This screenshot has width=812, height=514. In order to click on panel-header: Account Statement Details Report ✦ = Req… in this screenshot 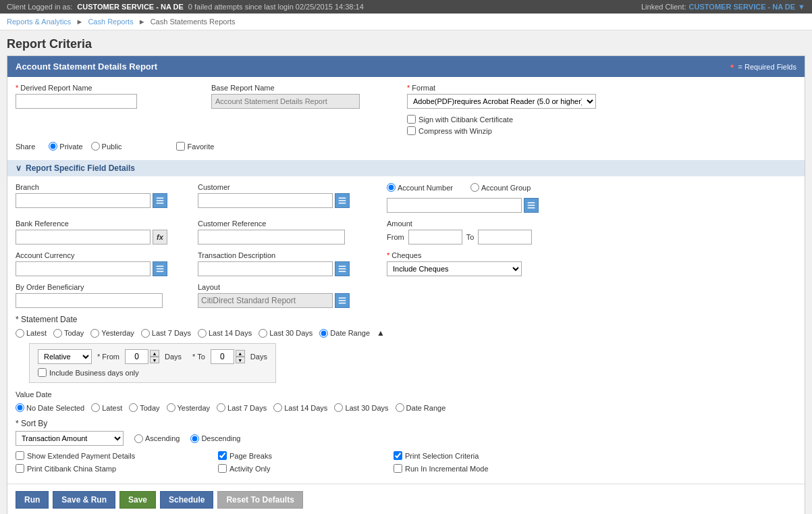, I will do `click(406, 66)`.